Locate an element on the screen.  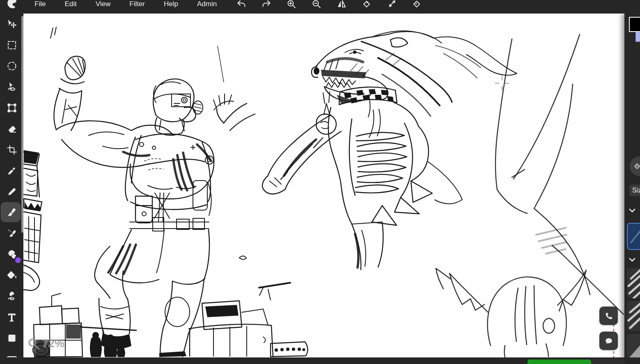
zoom-in-icon is located at coordinates (291, 5).